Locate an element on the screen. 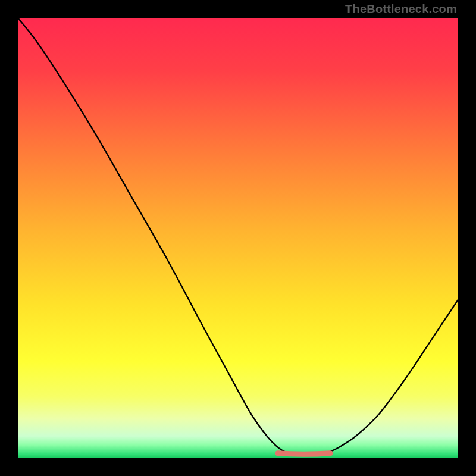 The height and width of the screenshot is (476, 476). watermark-text: TheBottleneck.com is located at coordinates (401, 10).